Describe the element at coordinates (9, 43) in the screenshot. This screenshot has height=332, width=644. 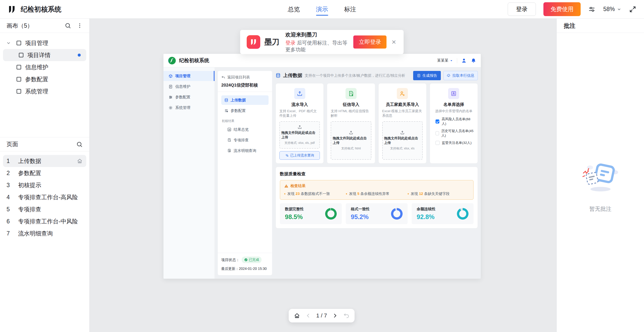
I see `chevron-down-icon` at that location.